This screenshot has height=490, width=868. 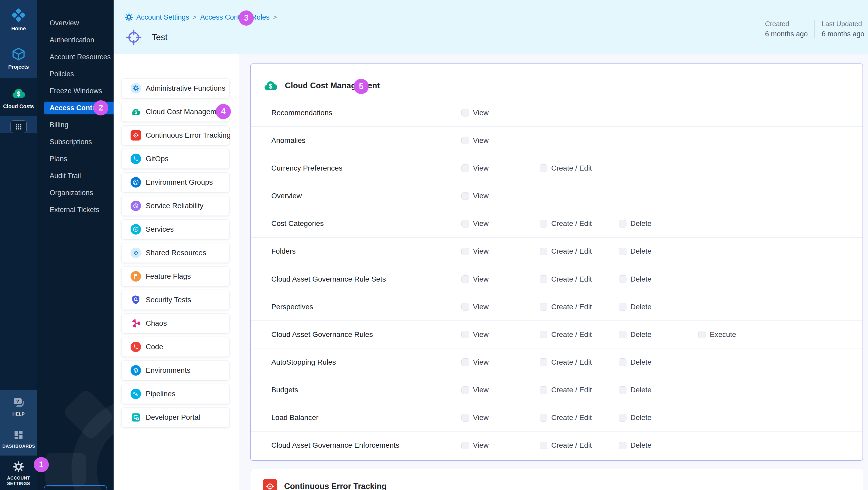 What do you see at coordinates (75, 57) in the screenshot?
I see `sidebar-nav-item: Account Resources` at bounding box center [75, 57].